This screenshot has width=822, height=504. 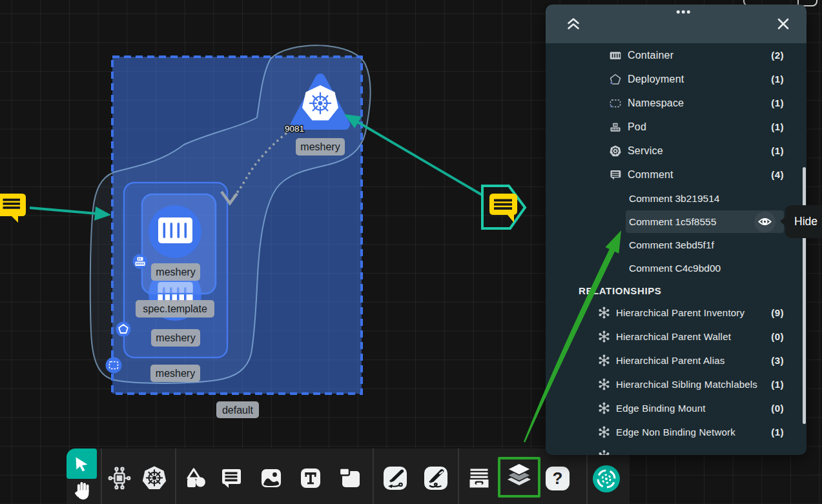 I want to click on namespace-node-label: default, so click(x=238, y=410).